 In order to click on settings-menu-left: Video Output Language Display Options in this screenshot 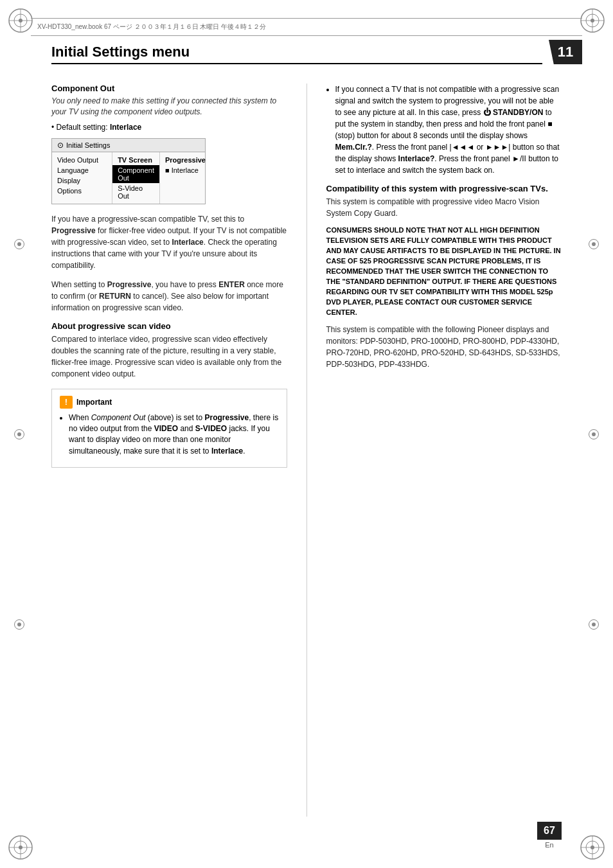, I will do `click(82, 178)`.